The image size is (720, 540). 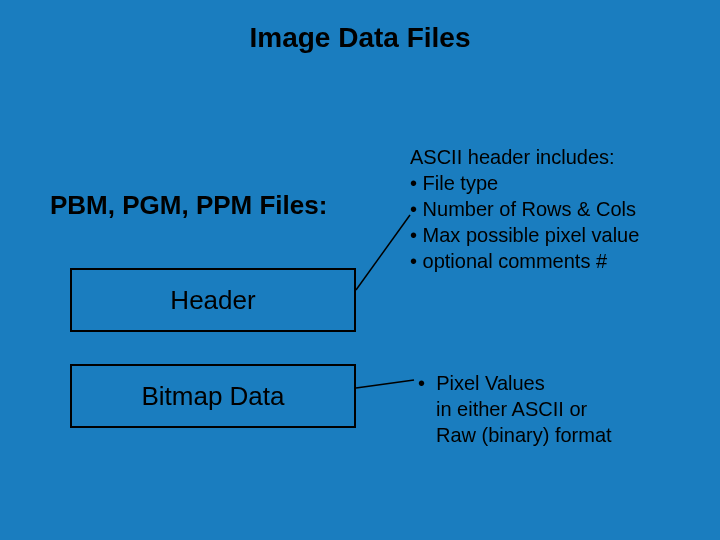 What do you see at coordinates (515, 383) in the screenshot?
I see `bitmap-desc-lead: • Pixel Values` at bounding box center [515, 383].